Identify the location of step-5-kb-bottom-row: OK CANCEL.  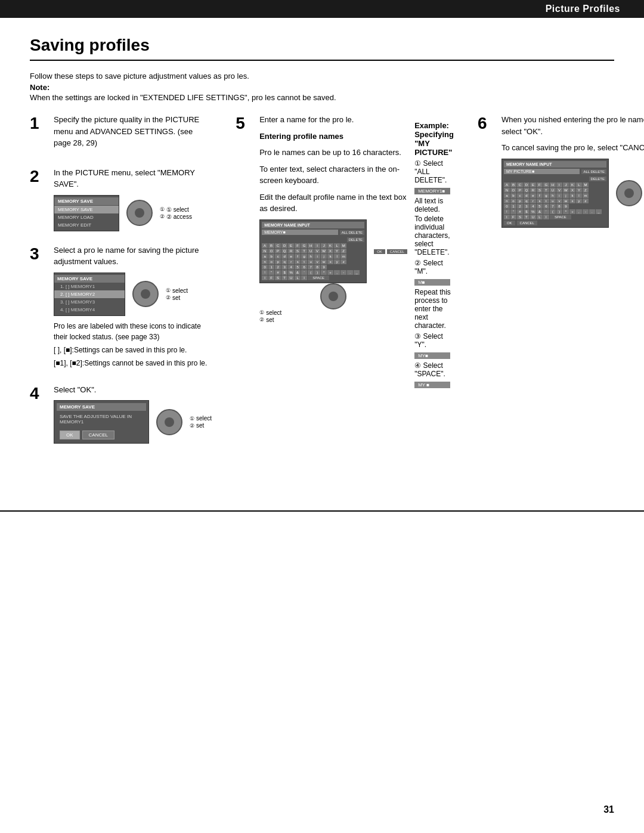
(391, 252).